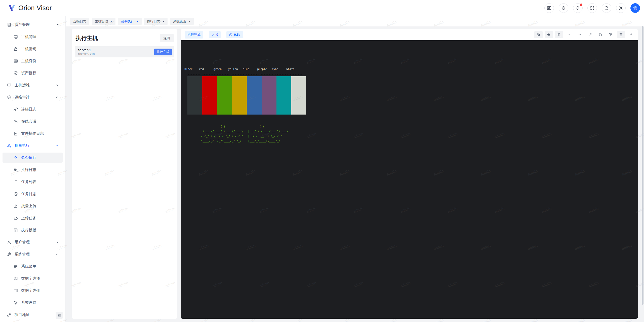 The width and height of the screenshot is (644, 322). I want to click on back-button: 返回, so click(167, 38).